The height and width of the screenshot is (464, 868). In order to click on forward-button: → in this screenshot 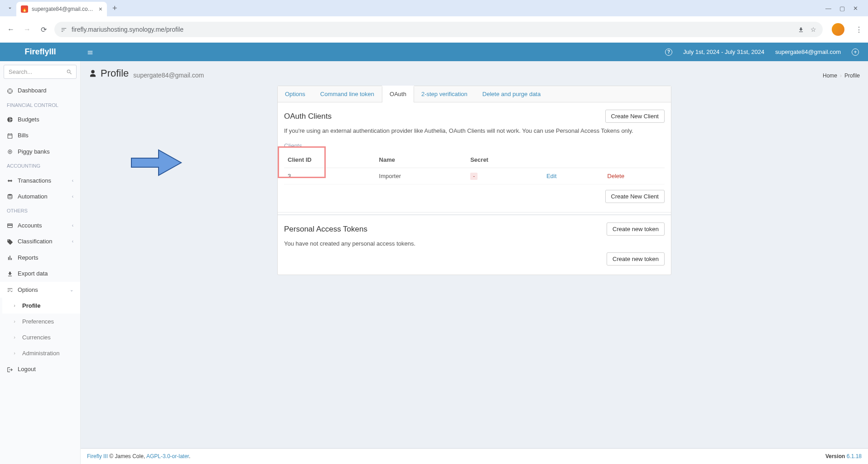, I will do `click(27, 29)`.